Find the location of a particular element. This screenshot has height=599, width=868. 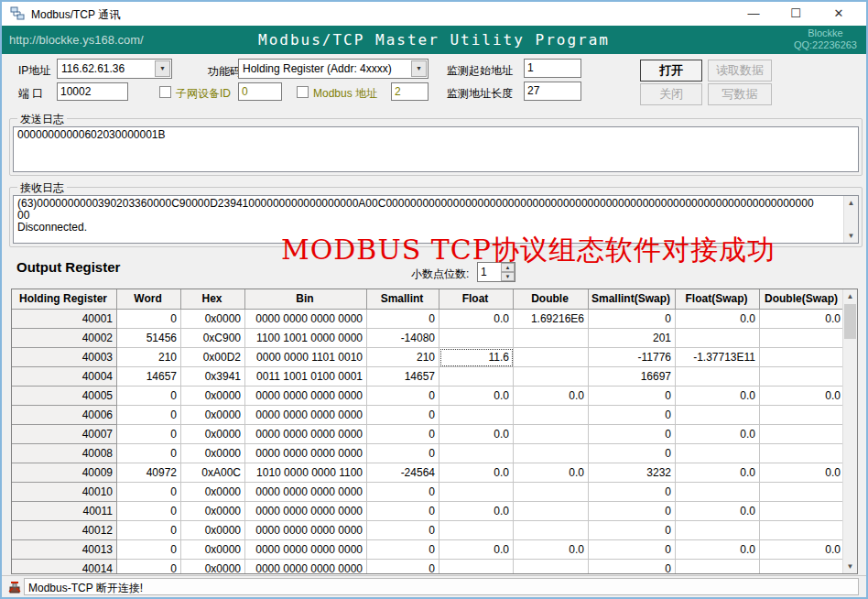

cell-40005-1: 0 is located at coordinates (149, 396).